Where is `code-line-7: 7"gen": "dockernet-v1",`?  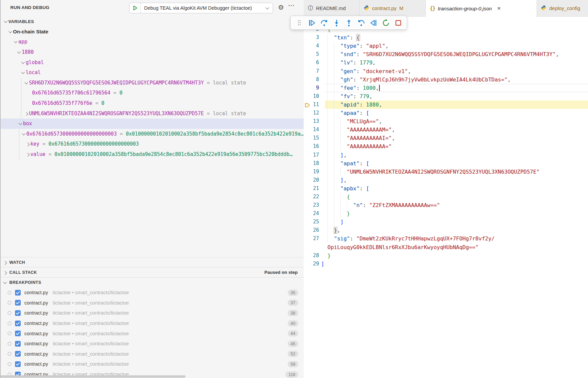
code-line-7: 7"gen": "dockernet-v1", is located at coordinates (446, 71).